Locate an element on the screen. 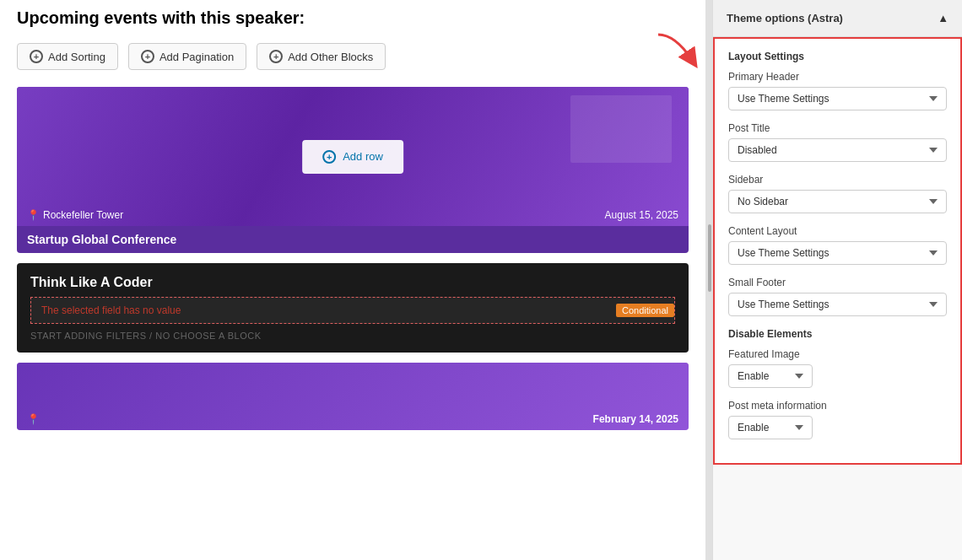  field-group-post-meta: Post meta information Enable Disable is located at coordinates (837, 420).